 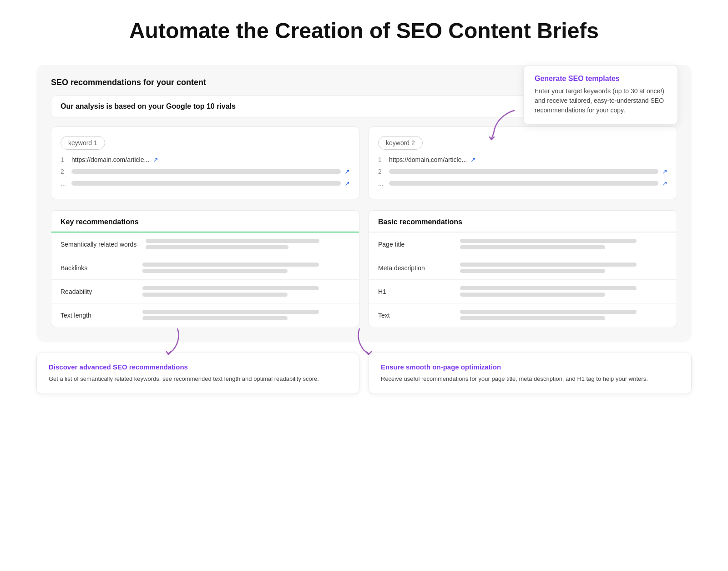 I want to click on key-recommendations-card: Key recommendations Semantically related…, so click(x=205, y=268).